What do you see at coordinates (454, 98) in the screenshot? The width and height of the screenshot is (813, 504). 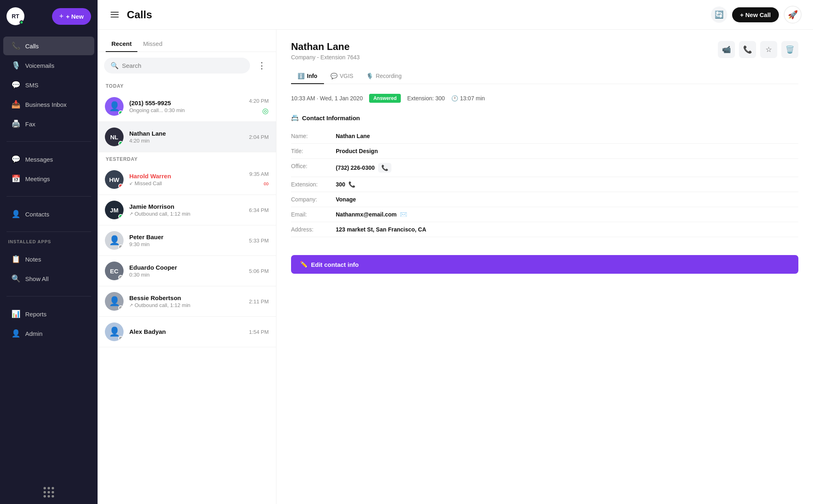 I see `clock-icon: 🕐` at bounding box center [454, 98].